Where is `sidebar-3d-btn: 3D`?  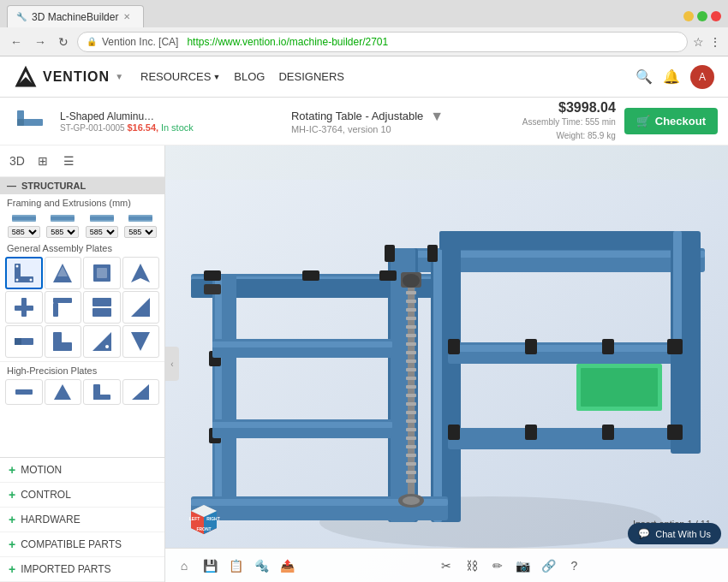 sidebar-3d-btn: 3D is located at coordinates (17, 161).